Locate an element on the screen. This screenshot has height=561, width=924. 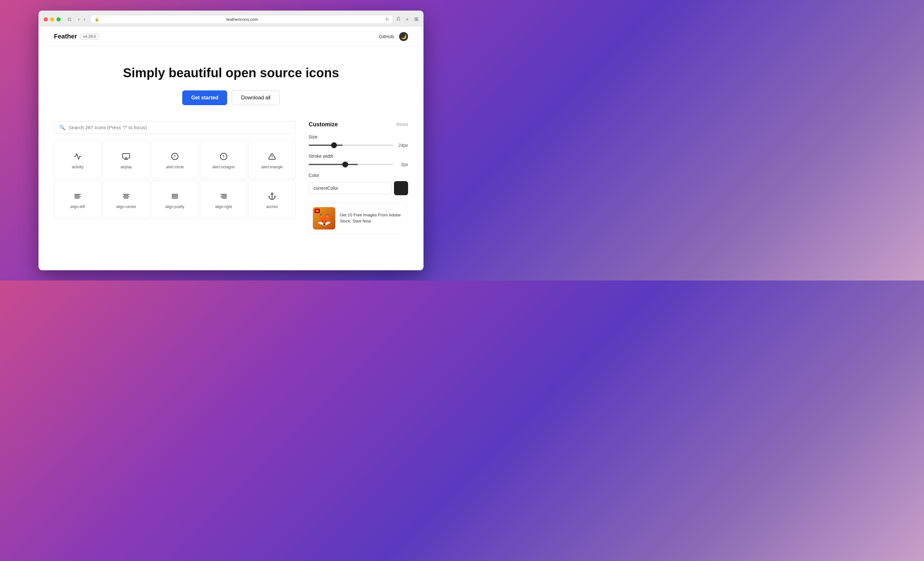
size-slider-row: 24px is located at coordinates (358, 145).